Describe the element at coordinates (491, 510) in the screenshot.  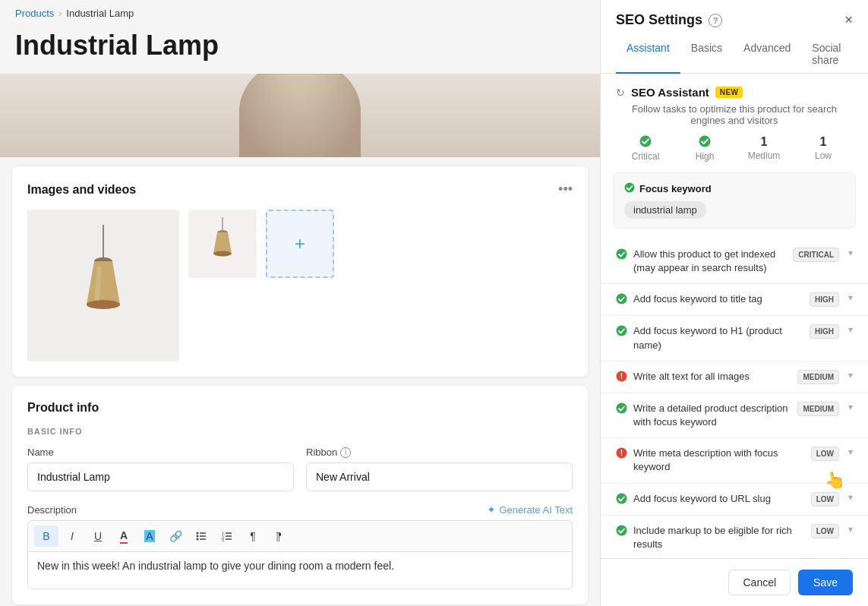
I see `ai-wand-icon: ✦` at that location.